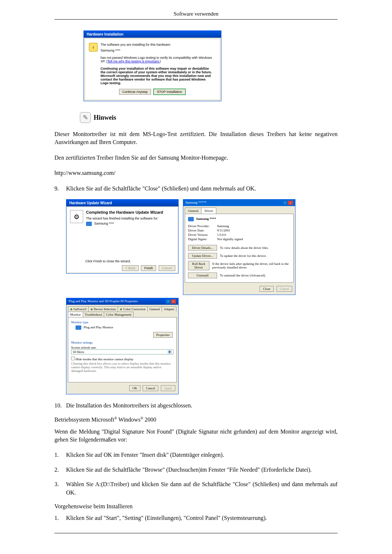  What do you see at coordinates (122, 367) in the screenshot?
I see `hide-modes-desc: Clearing this check box allows you to se…` at bounding box center [122, 367].